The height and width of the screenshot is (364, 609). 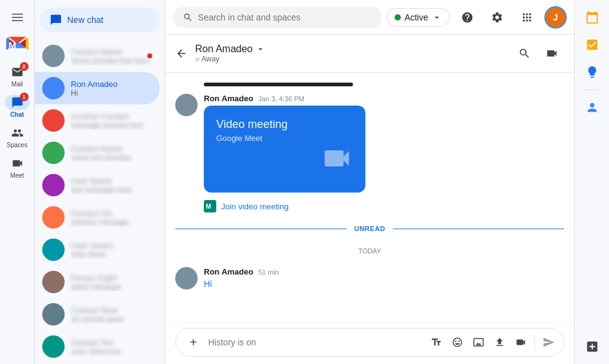 I want to click on unread-indicator, so click(x=150, y=56).